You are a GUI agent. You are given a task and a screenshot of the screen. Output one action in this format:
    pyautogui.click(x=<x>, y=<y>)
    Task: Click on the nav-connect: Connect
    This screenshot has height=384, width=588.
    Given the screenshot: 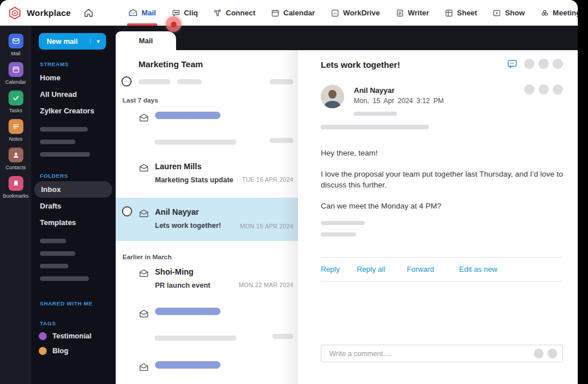 What is the action you would take?
    pyautogui.click(x=234, y=13)
    